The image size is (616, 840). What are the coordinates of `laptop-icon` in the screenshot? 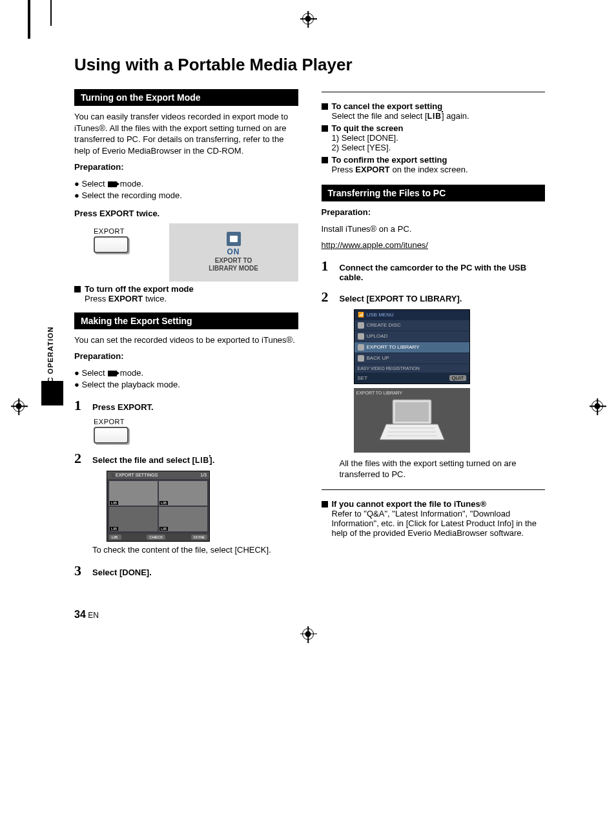 It's located at (412, 420).